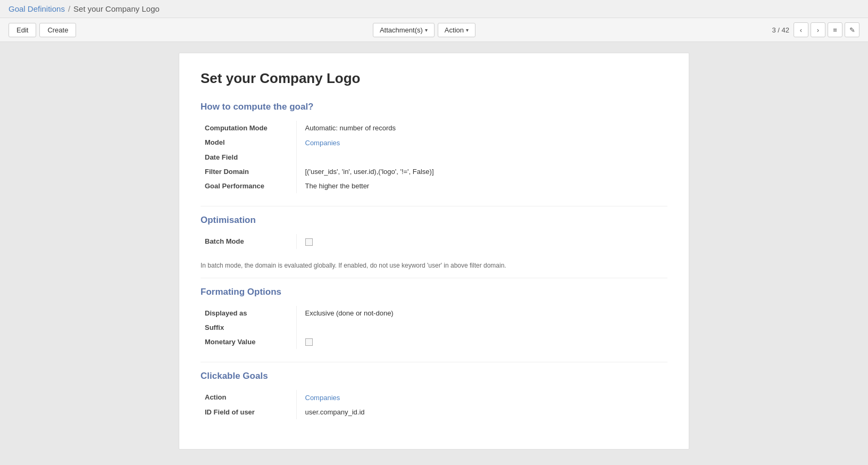 This screenshot has height=465, width=868. I want to click on table-row: Filter Domain [('user_ids', 'in', user.i…, so click(434, 171).